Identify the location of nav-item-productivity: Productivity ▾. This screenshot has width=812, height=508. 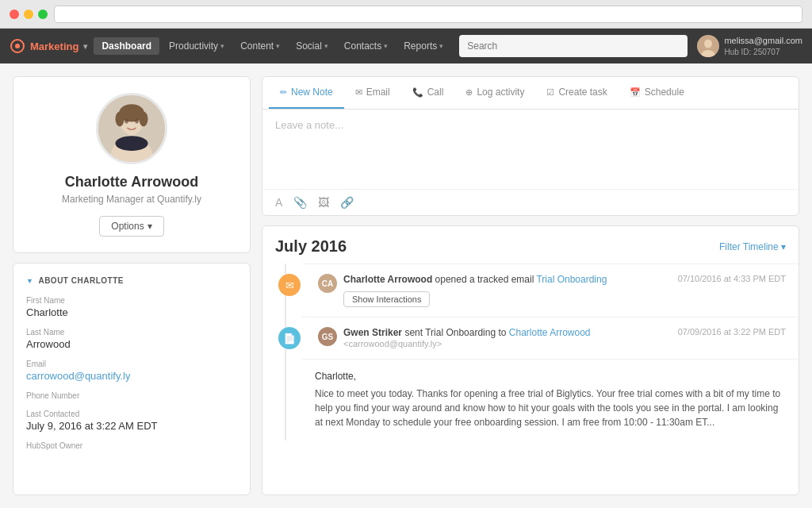
(197, 46).